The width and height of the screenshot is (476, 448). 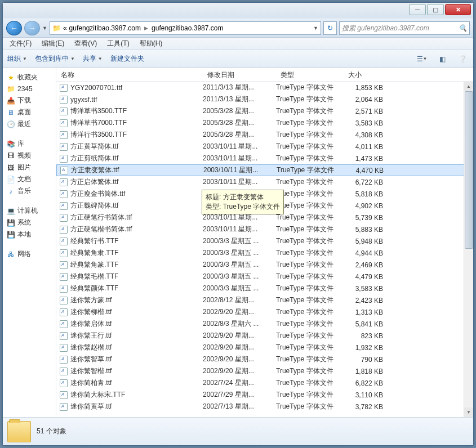 What do you see at coordinates (265, 265) in the screenshot?
I see `table-row: 经典繁角篆.TTF2000/3/3 星期五 ...TrueType 字体文件2,…` at bounding box center [265, 265].